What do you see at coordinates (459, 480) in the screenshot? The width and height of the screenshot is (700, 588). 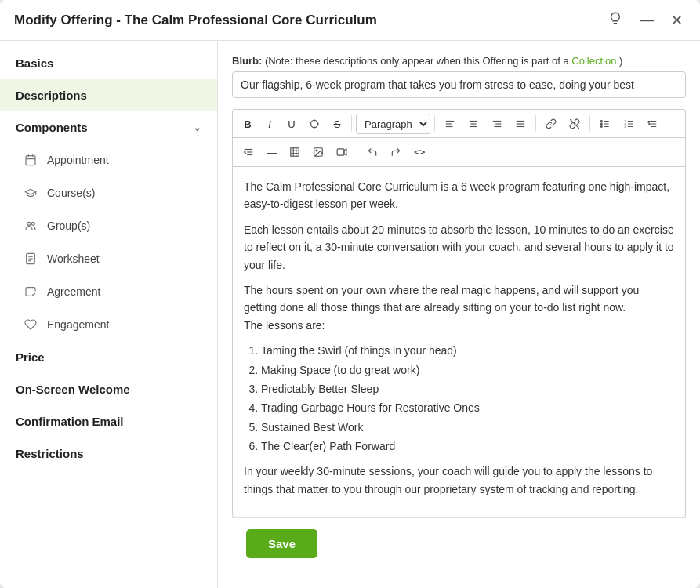 I see `editor-para-4: In your weekly 30-minute sessions, your …` at bounding box center [459, 480].